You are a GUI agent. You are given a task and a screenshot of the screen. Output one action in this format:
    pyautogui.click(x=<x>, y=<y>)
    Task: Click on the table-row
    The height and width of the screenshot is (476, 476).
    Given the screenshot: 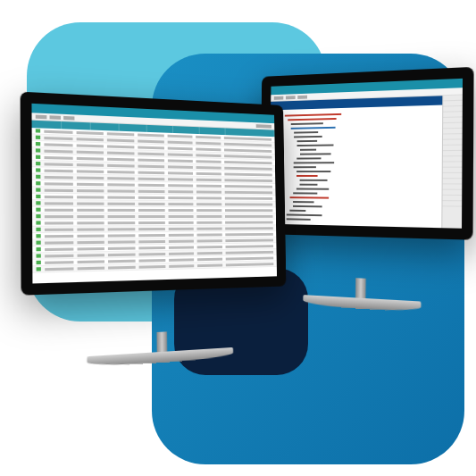 What is the action you would take?
    pyautogui.click(x=154, y=211)
    